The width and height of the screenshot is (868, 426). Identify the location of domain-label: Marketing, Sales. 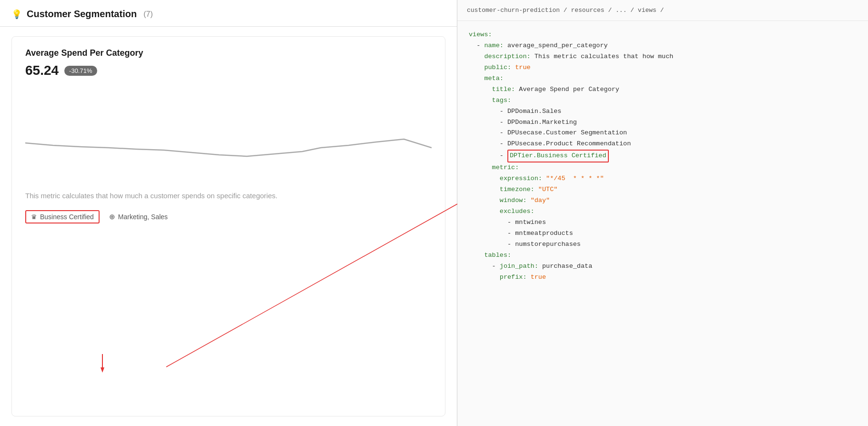
(143, 217).